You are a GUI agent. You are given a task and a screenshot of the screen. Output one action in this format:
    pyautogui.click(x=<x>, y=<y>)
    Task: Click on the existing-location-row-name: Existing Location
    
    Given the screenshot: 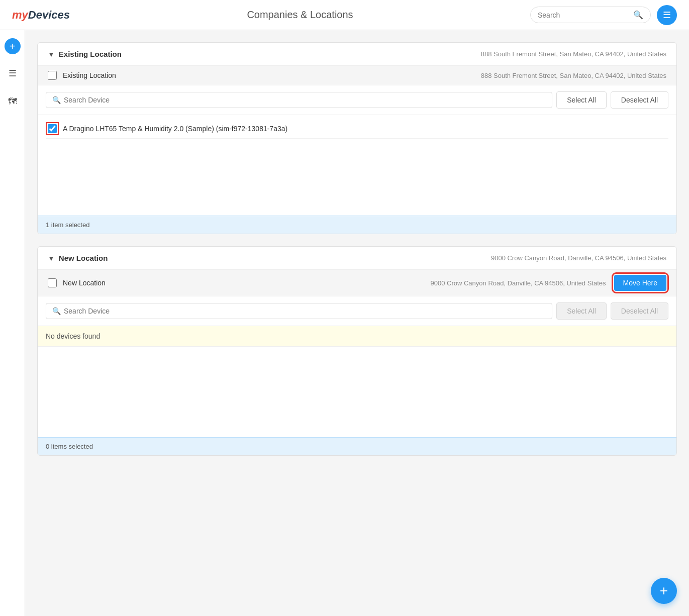 What is the action you would take?
    pyautogui.click(x=272, y=75)
    